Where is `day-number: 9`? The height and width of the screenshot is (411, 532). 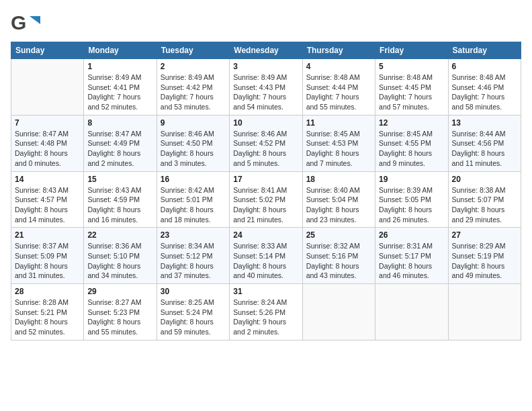 day-number: 9 is located at coordinates (193, 123).